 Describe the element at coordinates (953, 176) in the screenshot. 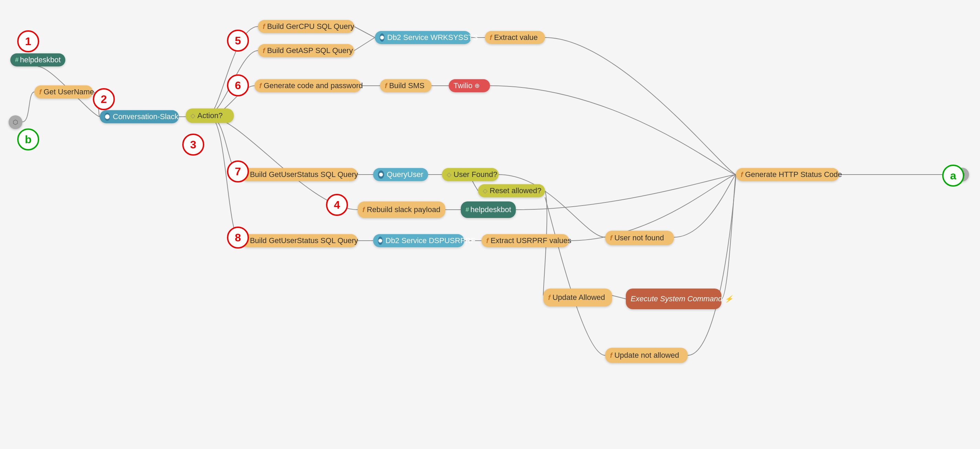

I see `circle-a: a` at that location.